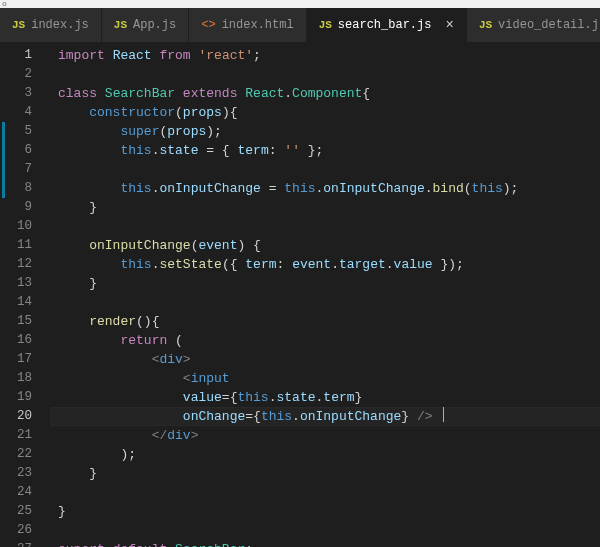 Image resolution: width=600 pixels, height=547 pixels. What do you see at coordinates (16, 322) in the screenshot?
I see `line-number: 15` at bounding box center [16, 322].